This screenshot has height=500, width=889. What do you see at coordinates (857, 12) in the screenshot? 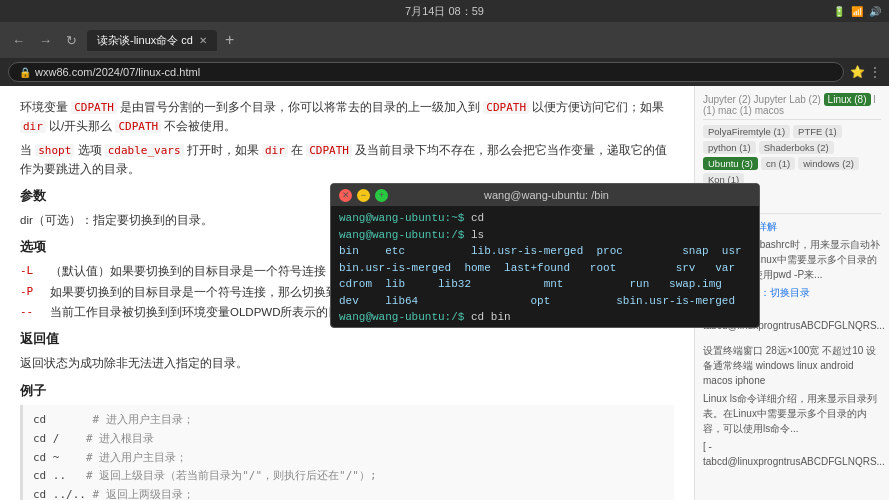
I see `wifi-icon: 📶` at bounding box center [857, 12].